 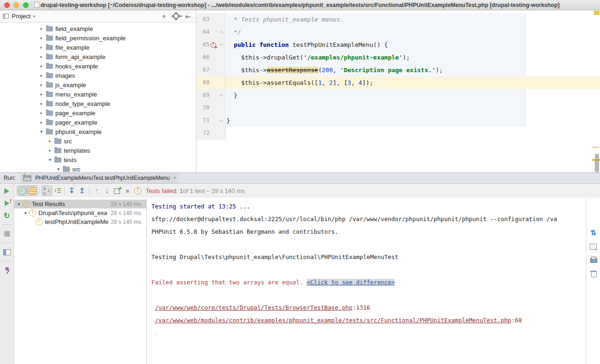 What do you see at coordinates (98, 47) in the screenshot?
I see `sidebar-item-file_example: ▸file_example` at bounding box center [98, 47].